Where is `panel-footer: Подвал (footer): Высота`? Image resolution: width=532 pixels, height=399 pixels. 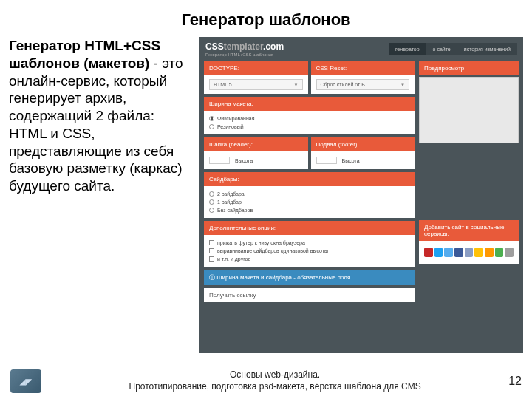
panel-footer: Подвал (footer): Высота is located at coordinates (364, 154).